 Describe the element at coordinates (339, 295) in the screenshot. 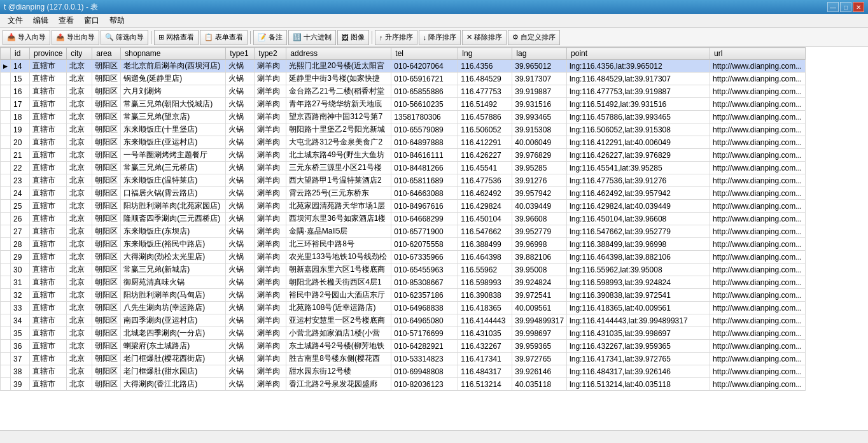

I see `cell-address: 裕民中路2号园山大酒店东厅` at that location.